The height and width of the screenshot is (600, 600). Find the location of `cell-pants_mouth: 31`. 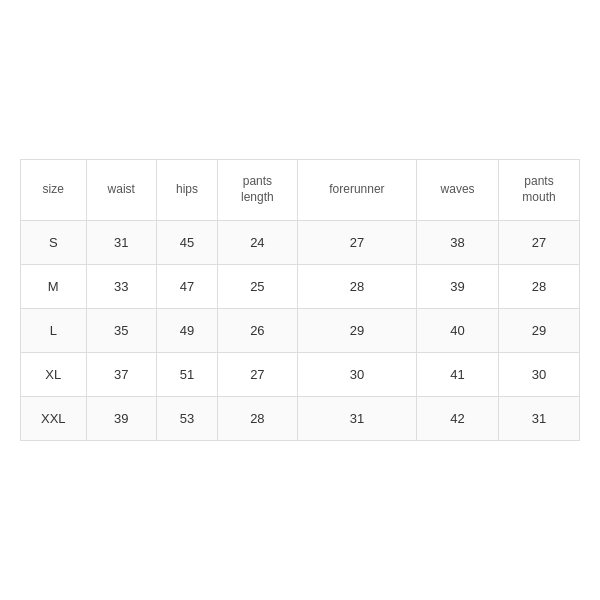

cell-pants_mouth: 31 is located at coordinates (540, 418).